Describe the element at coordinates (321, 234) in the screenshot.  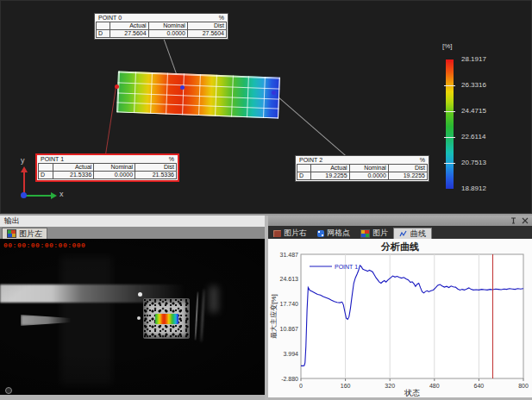
I see `grid-points-icon` at that location.